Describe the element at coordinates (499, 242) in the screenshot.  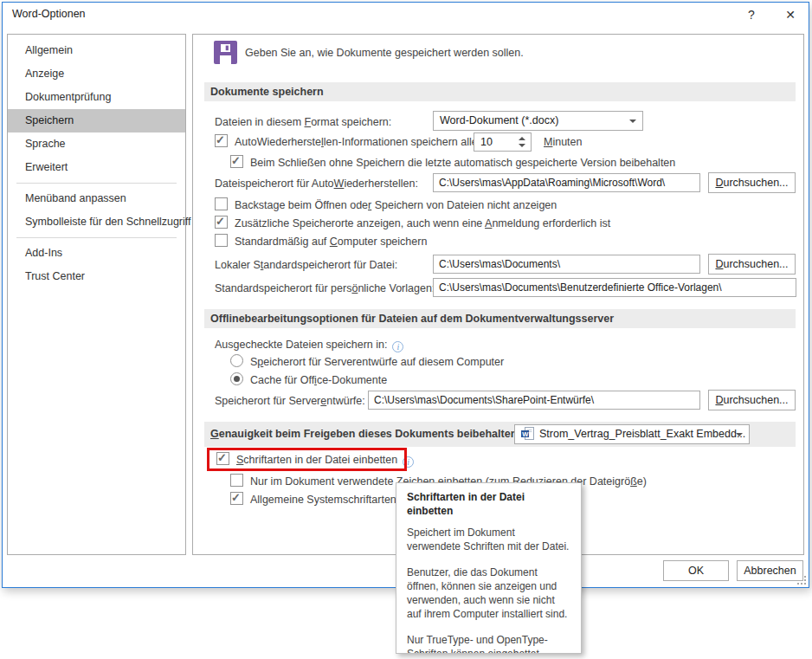
I see `save-to-computer-row: Standardmäßig auf Computer speichern` at that location.